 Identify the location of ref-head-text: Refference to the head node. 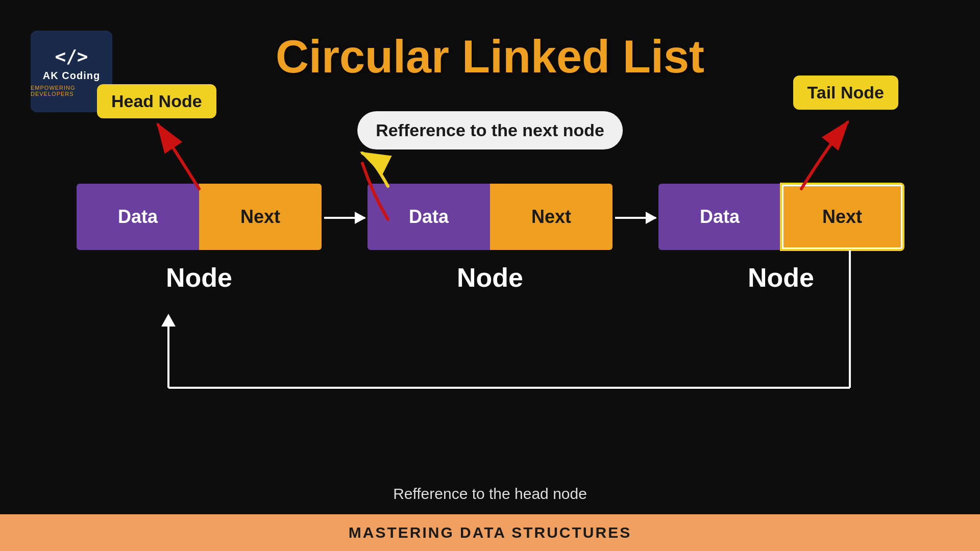
(490, 494).